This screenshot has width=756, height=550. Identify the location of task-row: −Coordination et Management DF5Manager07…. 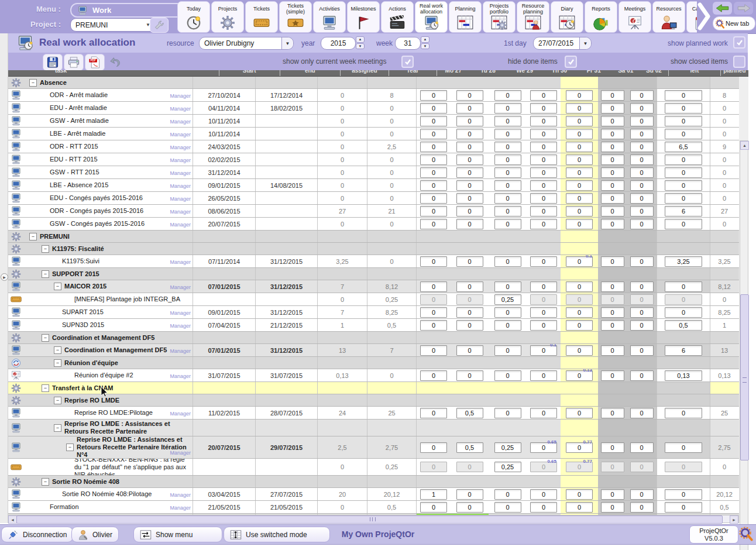
(373, 350).